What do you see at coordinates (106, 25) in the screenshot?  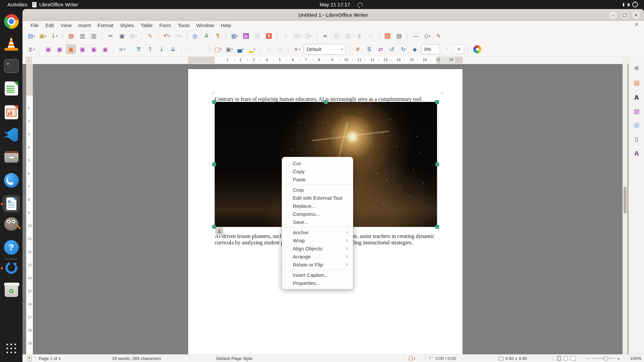 I see `menu-format: Format` at bounding box center [106, 25].